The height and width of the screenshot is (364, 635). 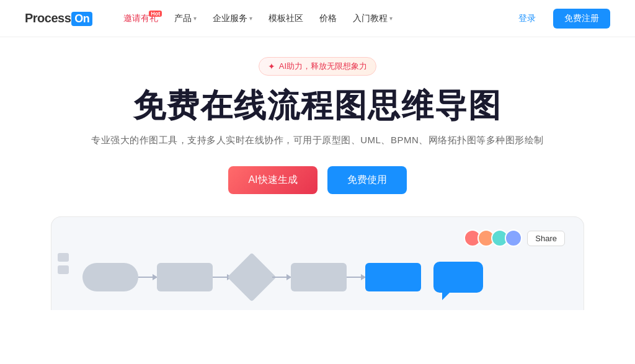 What do you see at coordinates (318, 277) in the screenshot?
I see `flowchart` at bounding box center [318, 277].